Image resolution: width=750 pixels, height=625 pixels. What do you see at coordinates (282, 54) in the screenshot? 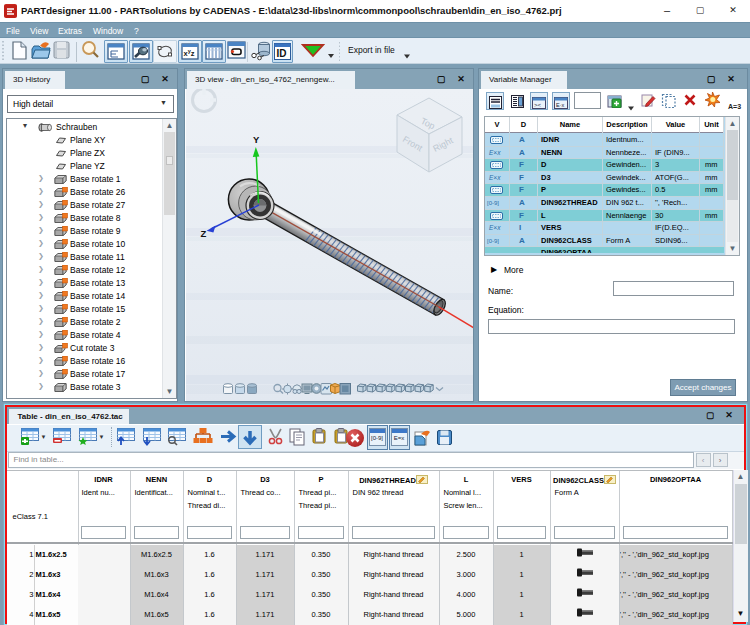
I see `svg-text: ID` at bounding box center [282, 54].